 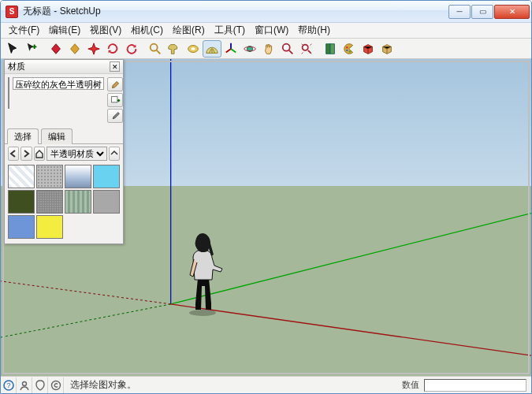 I want to click on status-claim-icon, so click(x=56, y=385).